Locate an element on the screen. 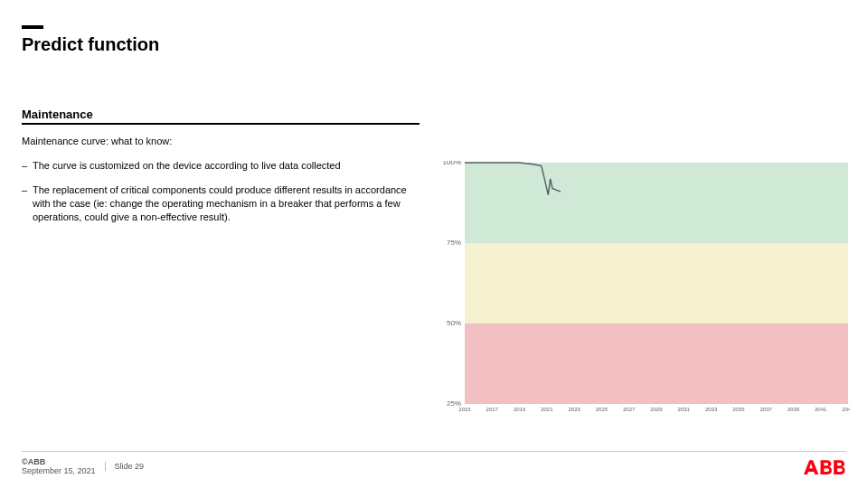 The height and width of the screenshot is (488, 868). section-rule is located at coordinates (221, 124).